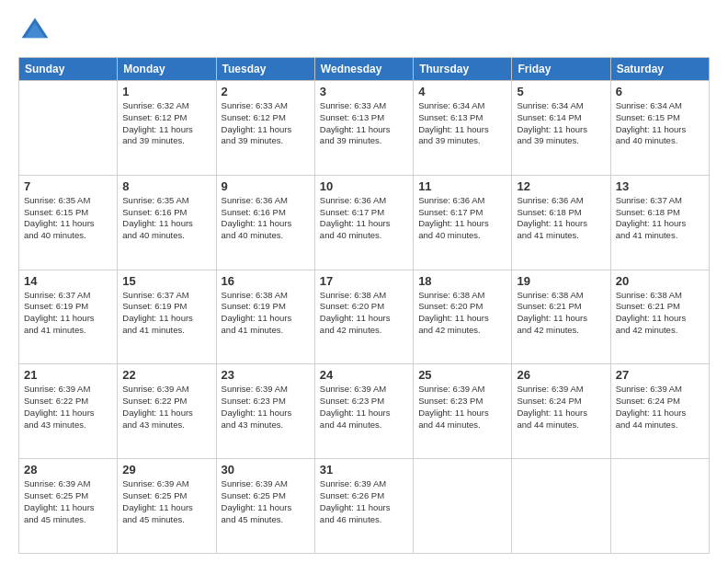 The height and width of the screenshot is (563, 728). I want to click on day-number: 19, so click(561, 282).